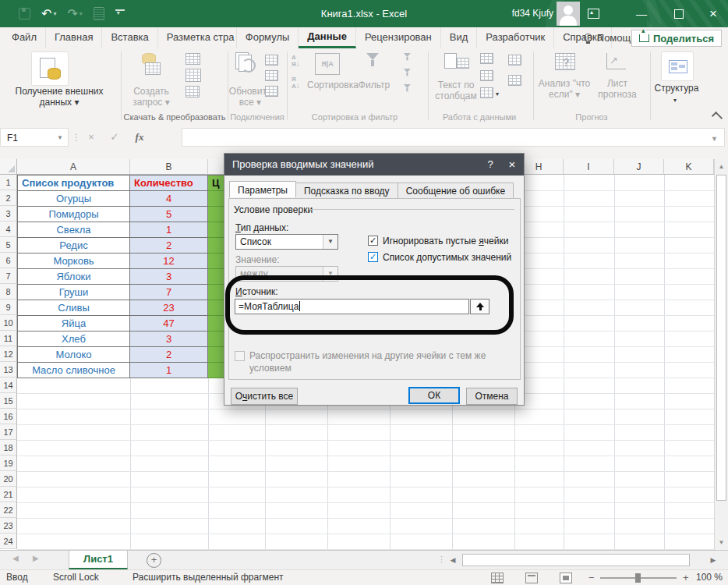 This screenshot has height=585, width=728. What do you see at coordinates (73, 292) in the screenshot?
I see `table-cell-product: Груши` at bounding box center [73, 292].